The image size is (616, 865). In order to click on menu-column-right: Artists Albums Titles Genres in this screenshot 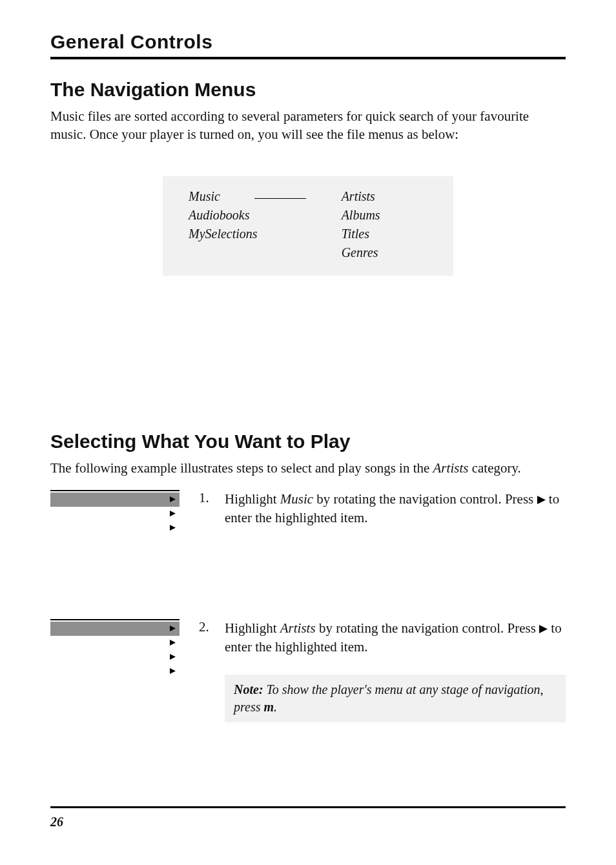, I will do `click(367, 225)`.